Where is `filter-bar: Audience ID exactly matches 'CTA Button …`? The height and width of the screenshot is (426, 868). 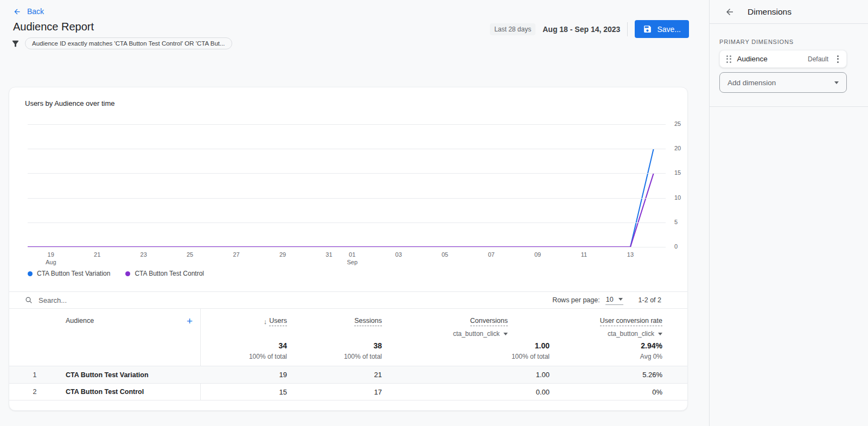 filter-bar: Audience ID exactly matches 'CTA Button … is located at coordinates (122, 43).